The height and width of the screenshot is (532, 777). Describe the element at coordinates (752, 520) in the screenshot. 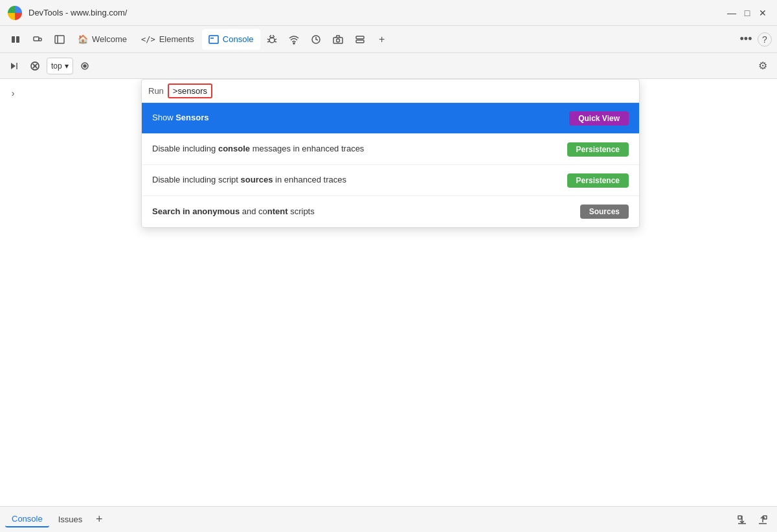

I see `bottom-right-actions` at that location.